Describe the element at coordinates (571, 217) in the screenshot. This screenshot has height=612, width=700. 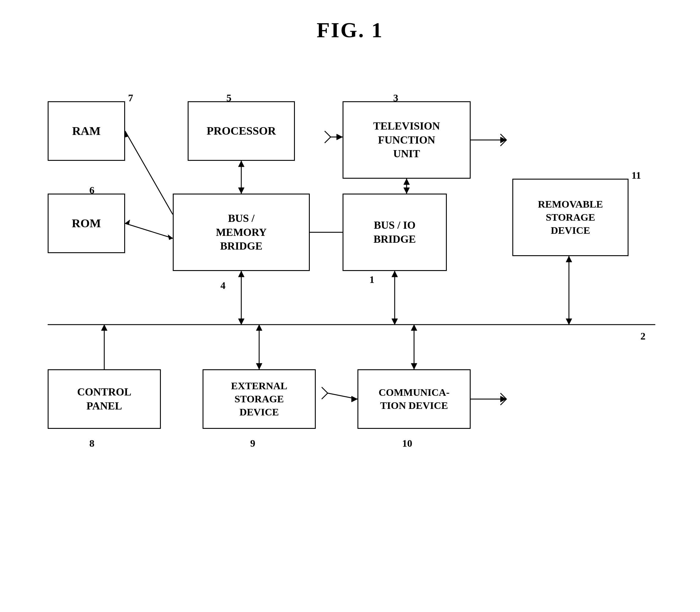
I see `removable-storage-box: REMOVABLE STORAGE DEVICE` at that location.